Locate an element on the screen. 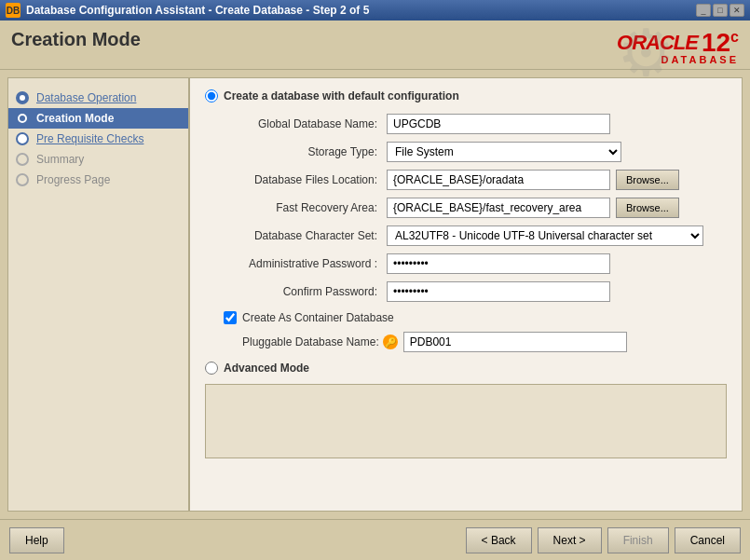  browse-recovery-button: Browse... is located at coordinates (648, 208).